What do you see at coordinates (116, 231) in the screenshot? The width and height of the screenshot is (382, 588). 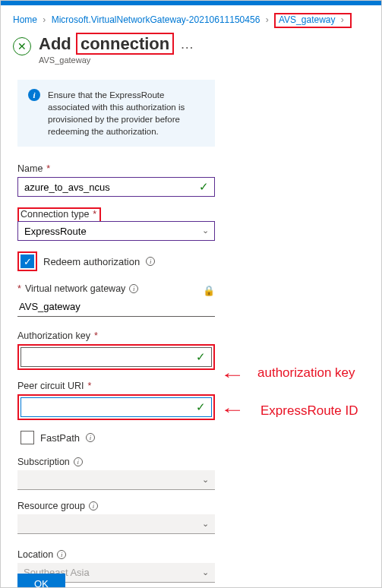 I see `connection-type-select` at bounding box center [116, 231].